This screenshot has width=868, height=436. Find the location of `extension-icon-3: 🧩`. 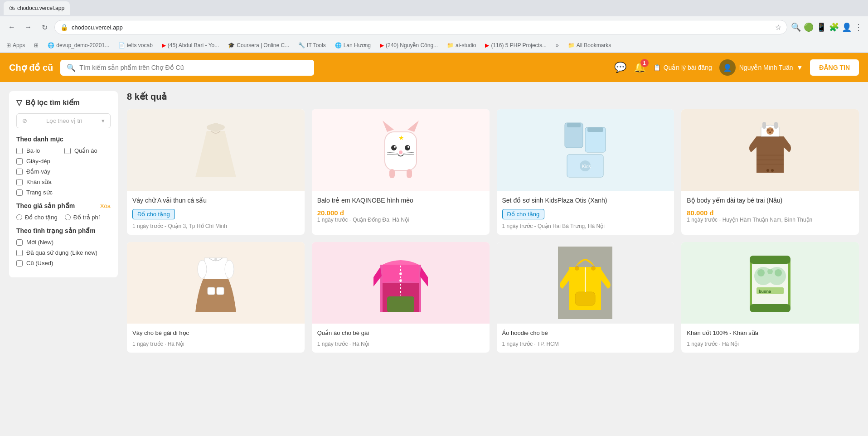

extension-icon-3: 🧩 is located at coordinates (834, 27).